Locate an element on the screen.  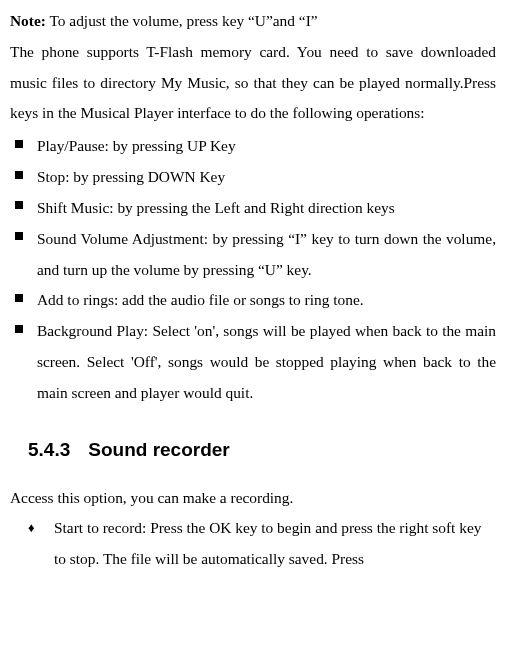
note-text: To adjust the volume, press key “U”and “… is located at coordinates (182, 20).